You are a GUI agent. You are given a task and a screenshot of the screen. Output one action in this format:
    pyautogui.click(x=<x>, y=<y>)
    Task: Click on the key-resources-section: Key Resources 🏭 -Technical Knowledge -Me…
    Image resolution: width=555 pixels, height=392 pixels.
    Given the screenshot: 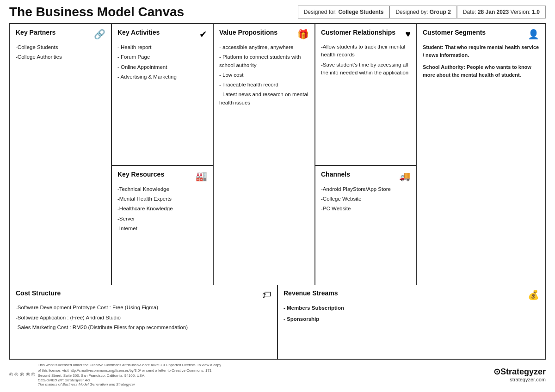 What is the action you would take?
    pyautogui.click(x=162, y=226)
    